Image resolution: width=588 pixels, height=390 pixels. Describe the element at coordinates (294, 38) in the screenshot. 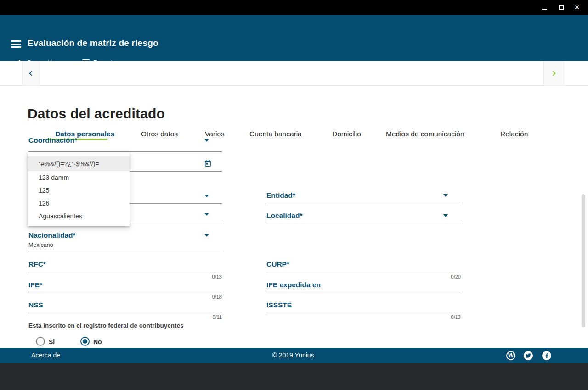

I see `app-header: Evaluación de matriz de riesgo Operación…` at that location.